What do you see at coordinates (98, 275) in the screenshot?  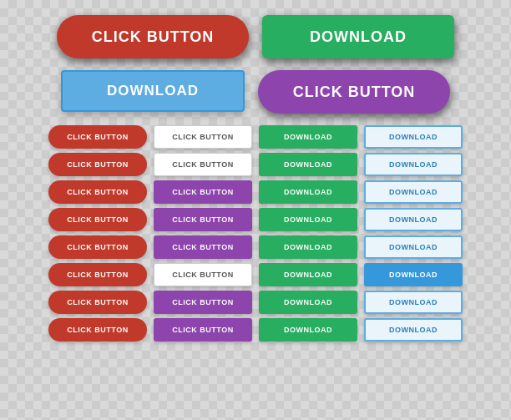 I see `small-red-solid-btn-6: CLICK BUTTON` at bounding box center [98, 275].